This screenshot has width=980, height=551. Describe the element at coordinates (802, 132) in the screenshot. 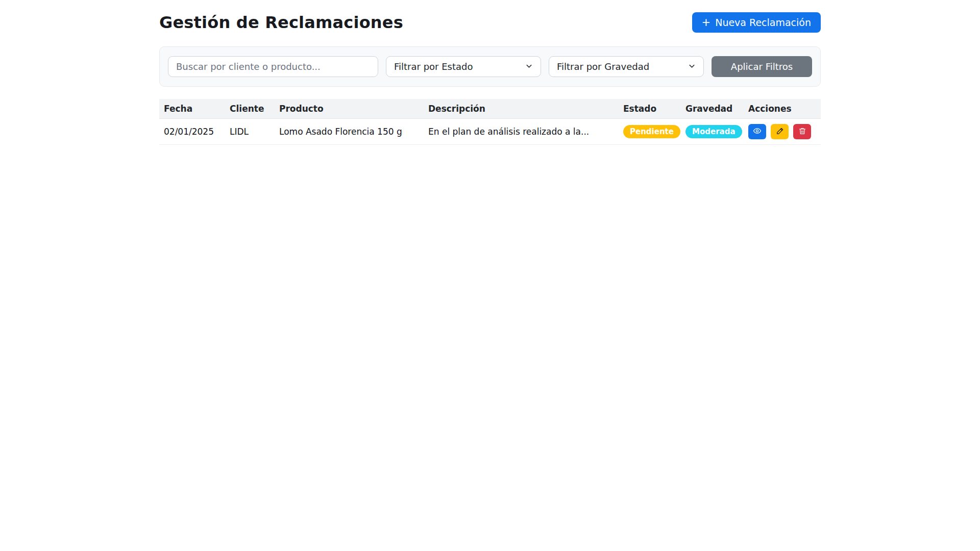

I see `delete-button` at that location.